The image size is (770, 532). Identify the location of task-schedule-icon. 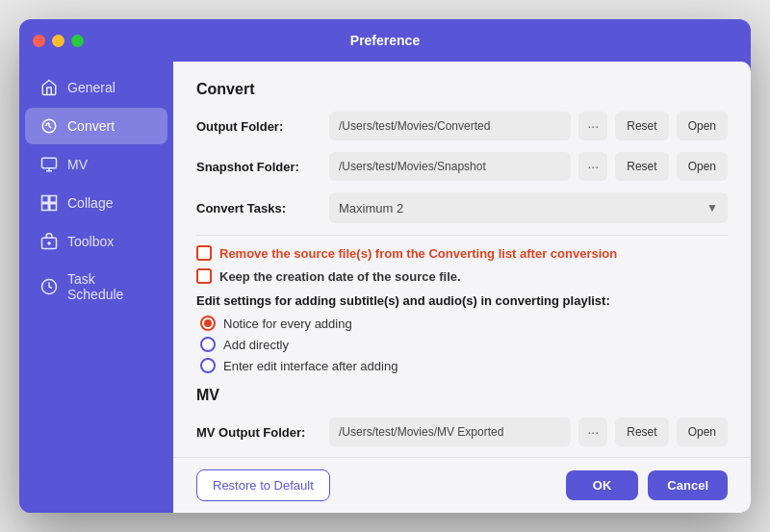
(49, 287).